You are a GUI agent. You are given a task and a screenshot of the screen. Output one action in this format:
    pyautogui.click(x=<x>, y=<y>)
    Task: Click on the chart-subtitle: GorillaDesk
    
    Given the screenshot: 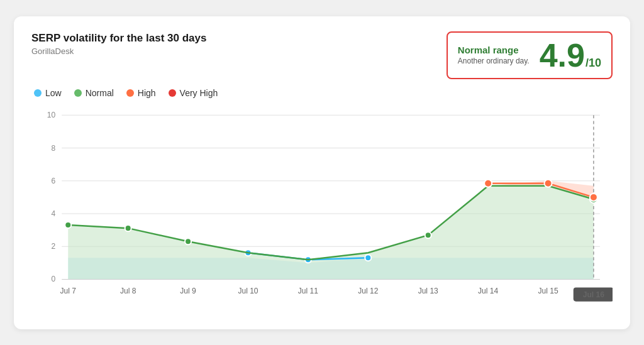 What is the action you would take?
    pyautogui.click(x=119, y=52)
    